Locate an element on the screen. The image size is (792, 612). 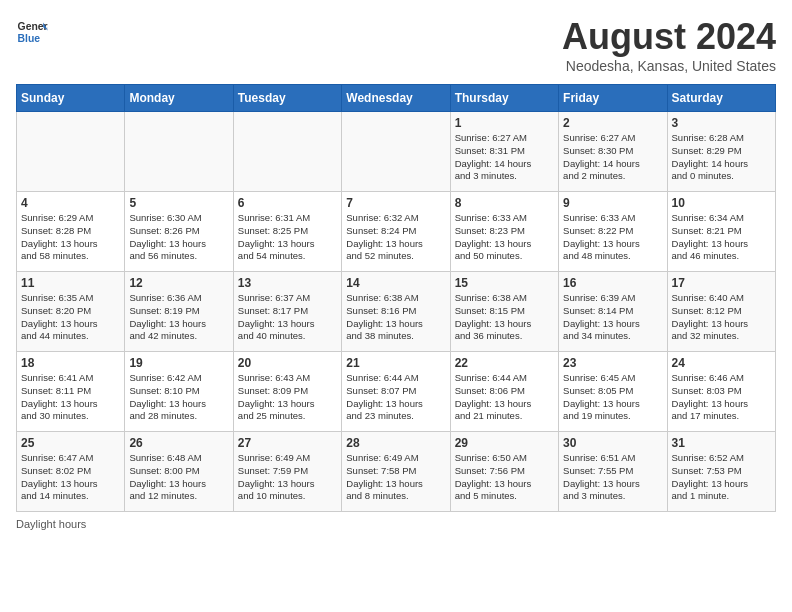
calendar-cell: 26Sunrise: 6:48 AM Sunset: 8:00 PM Dayli… is located at coordinates (179, 472).